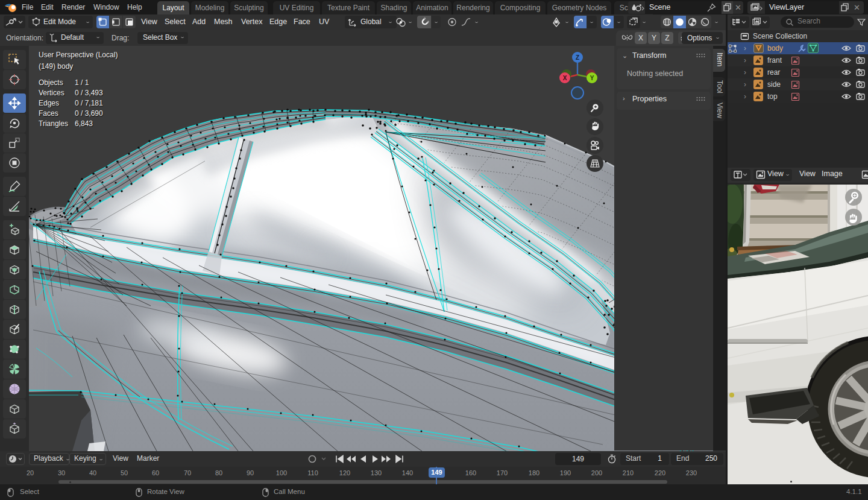 The image size is (868, 500). Describe the element at coordinates (592, 78) in the screenshot. I see `svg-text: Y` at that location.